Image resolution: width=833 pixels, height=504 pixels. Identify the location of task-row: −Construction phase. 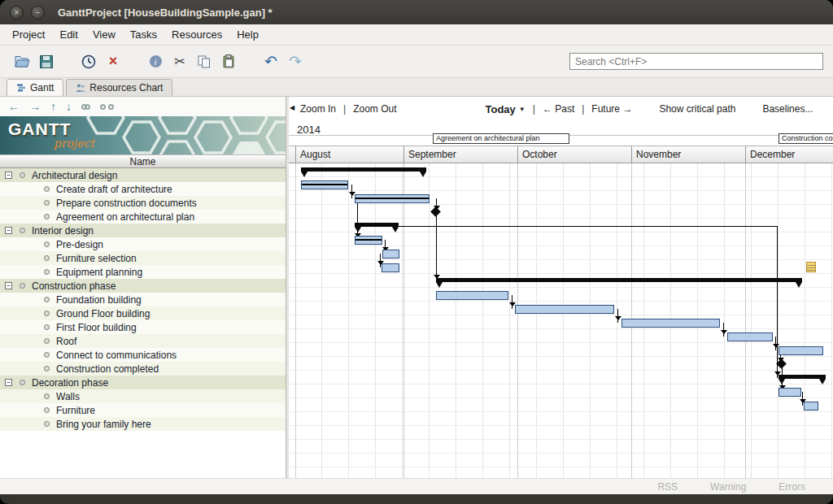
(143, 286).